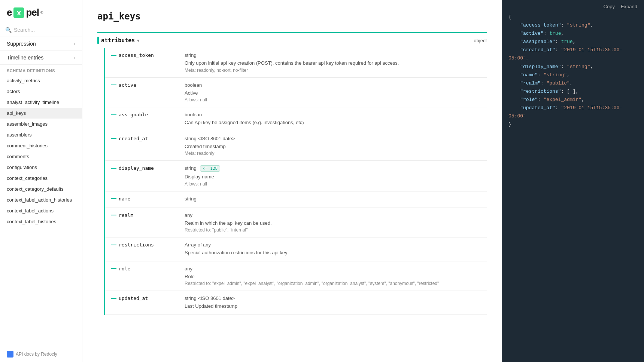 The width and height of the screenshot is (644, 362). What do you see at coordinates (41, 200) in the screenshot?
I see `schema-item-context-label-action-histories: context_label_action_histories` at bounding box center [41, 200].